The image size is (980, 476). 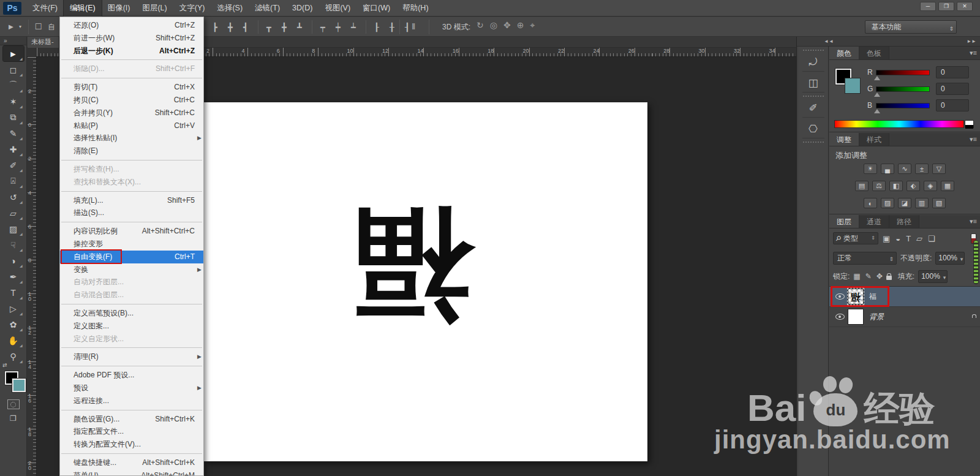 I want to click on filter-type-icon: T, so click(x=908, y=239).